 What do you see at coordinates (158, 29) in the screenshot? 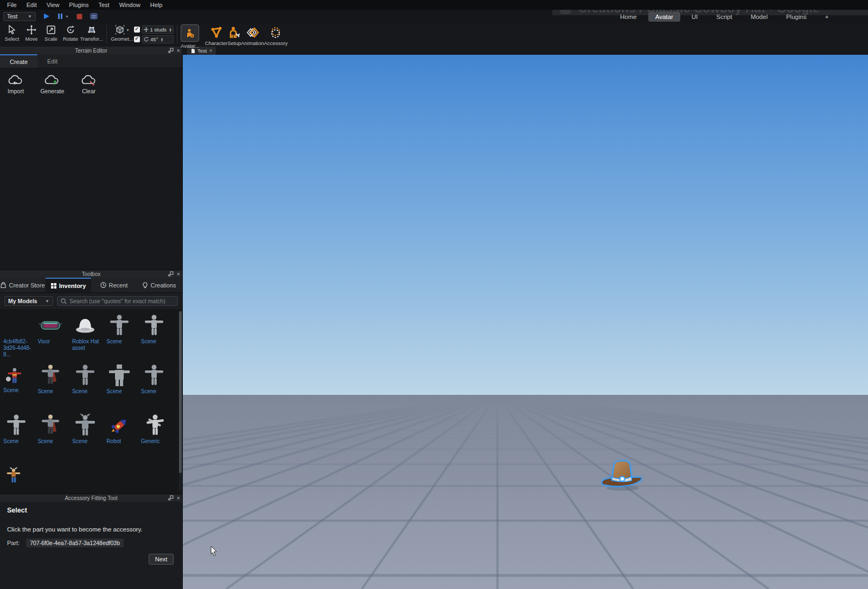
I see `snap-move-field: 1 studs ▲▼` at bounding box center [158, 29].